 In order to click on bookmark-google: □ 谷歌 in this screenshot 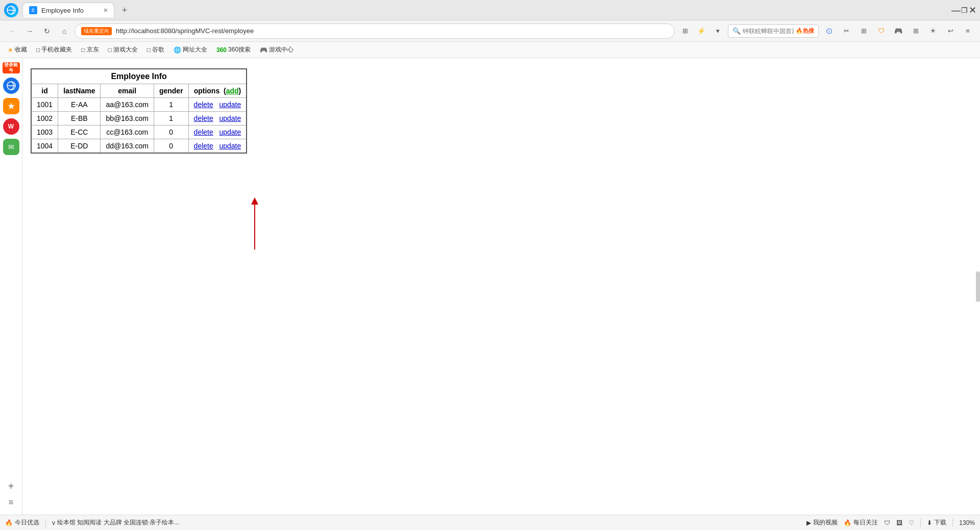, I will do `click(156, 50)`.